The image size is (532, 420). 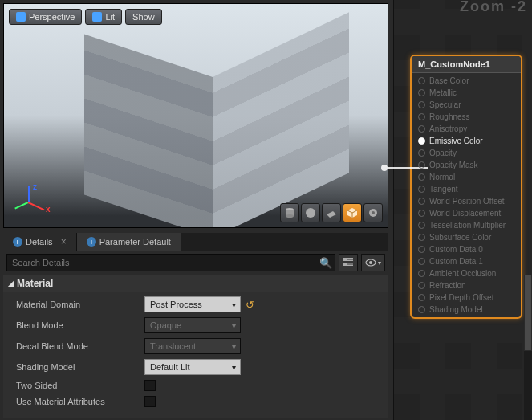 I want to click on prop-two-sided: Two Sided, so click(x=196, y=385).